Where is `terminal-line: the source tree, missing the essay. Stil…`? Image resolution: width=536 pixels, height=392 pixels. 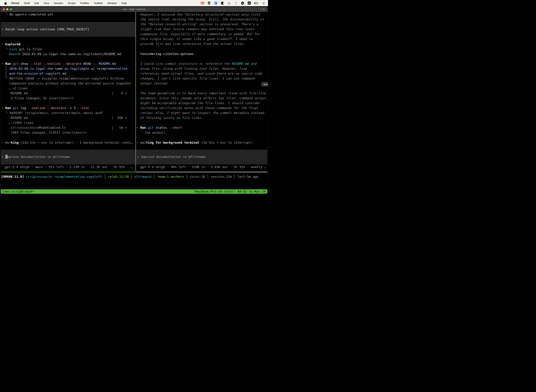 terminal-line: the source tree, missing the essay. Stil… is located at coordinates (202, 19).